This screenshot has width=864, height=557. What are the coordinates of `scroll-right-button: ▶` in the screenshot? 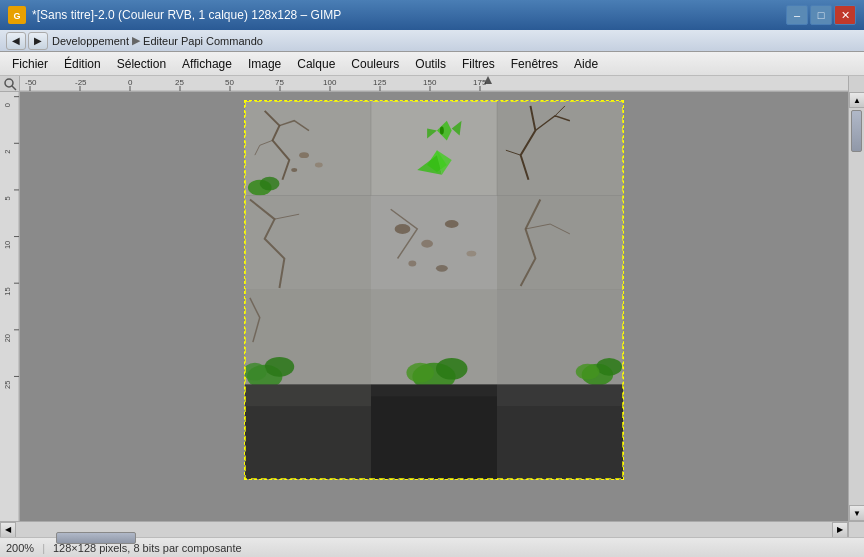 It's located at (840, 530).